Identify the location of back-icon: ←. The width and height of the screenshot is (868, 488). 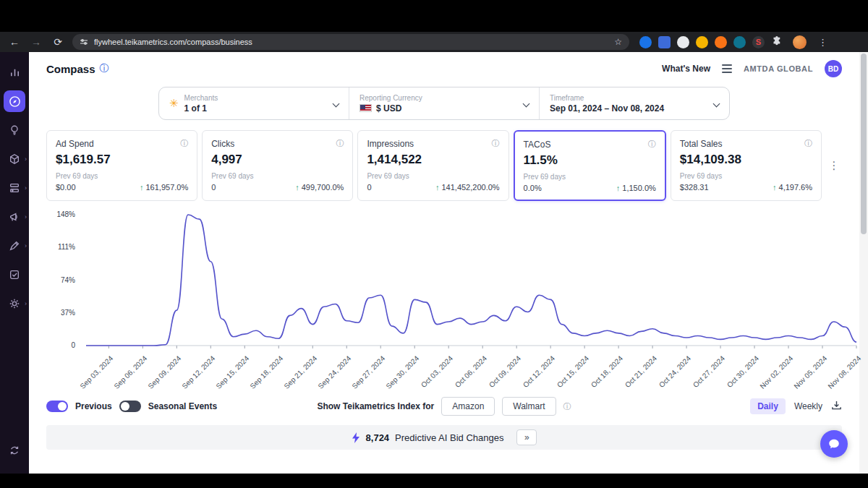
(14, 42).